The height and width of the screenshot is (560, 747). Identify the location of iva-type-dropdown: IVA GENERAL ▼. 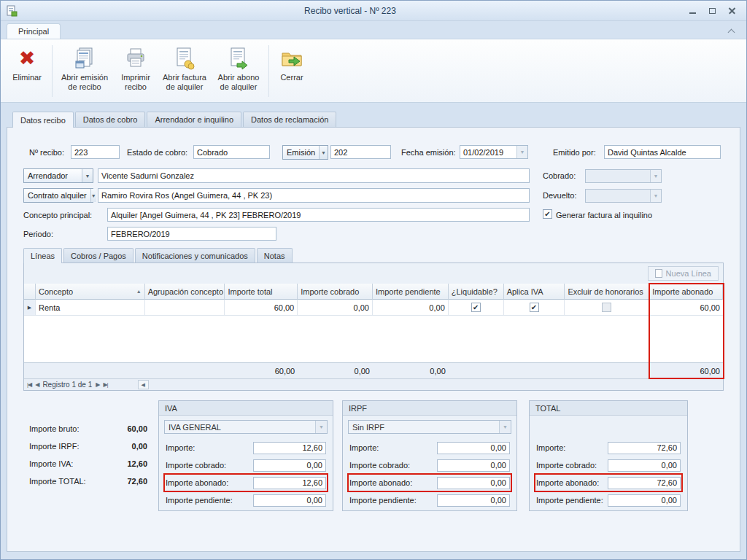
(246, 427).